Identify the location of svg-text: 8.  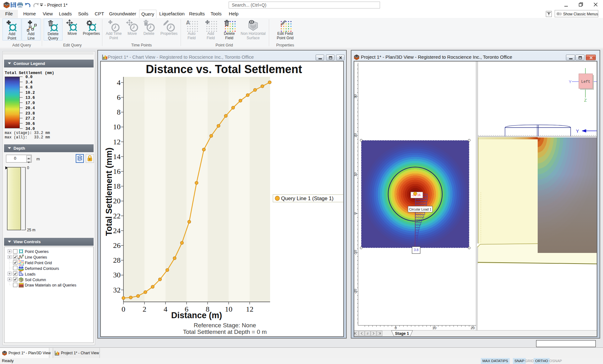
(119, 112).